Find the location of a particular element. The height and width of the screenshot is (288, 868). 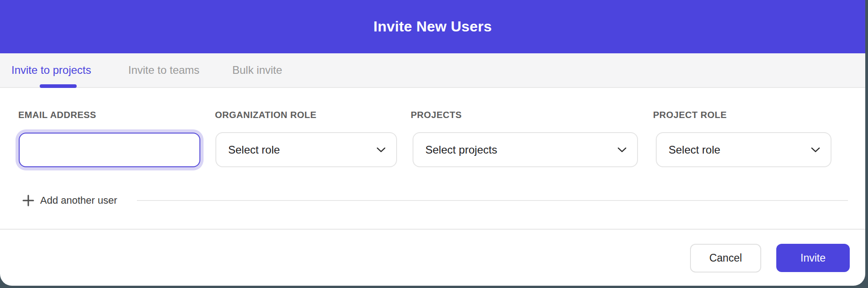

tab-bulk-invite: Bulk invite is located at coordinates (257, 70).